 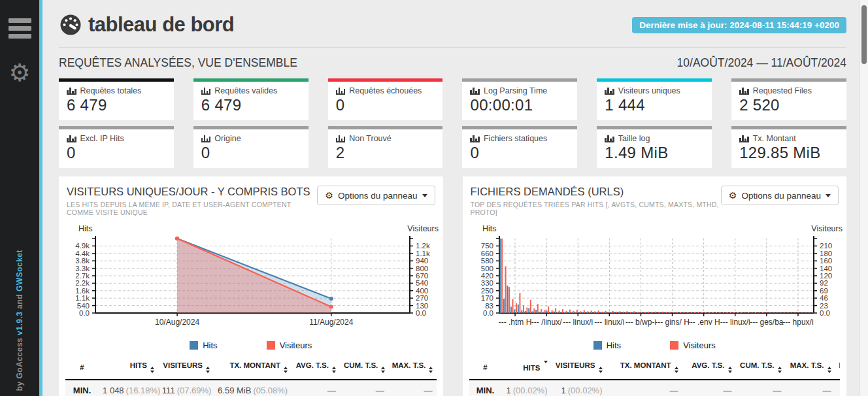 What do you see at coordinates (826, 246) in the screenshot?
I see `svg-text: 210` at bounding box center [826, 246].